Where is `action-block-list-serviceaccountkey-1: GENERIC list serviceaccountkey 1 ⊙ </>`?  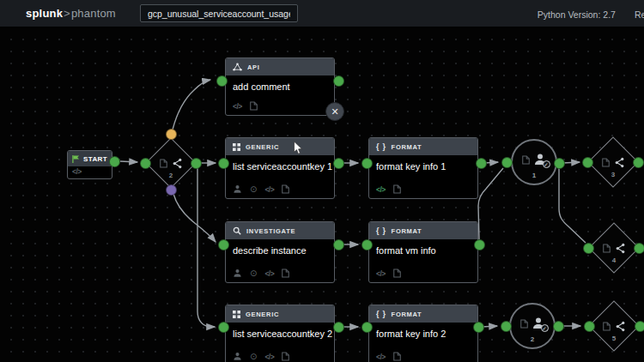
action-block-list-serviceaccountkey-1: GENERIC list serviceaccountkey 1 ⊙ </> is located at coordinates (280, 168).